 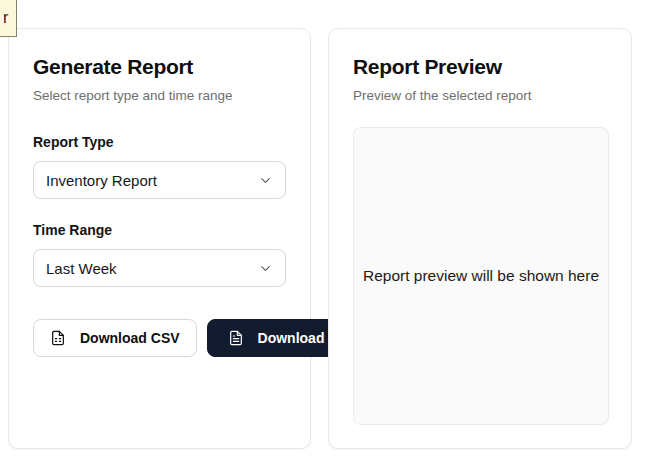 What do you see at coordinates (160, 268) in the screenshot?
I see `time-range-select: Last Week` at bounding box center [160, 268].